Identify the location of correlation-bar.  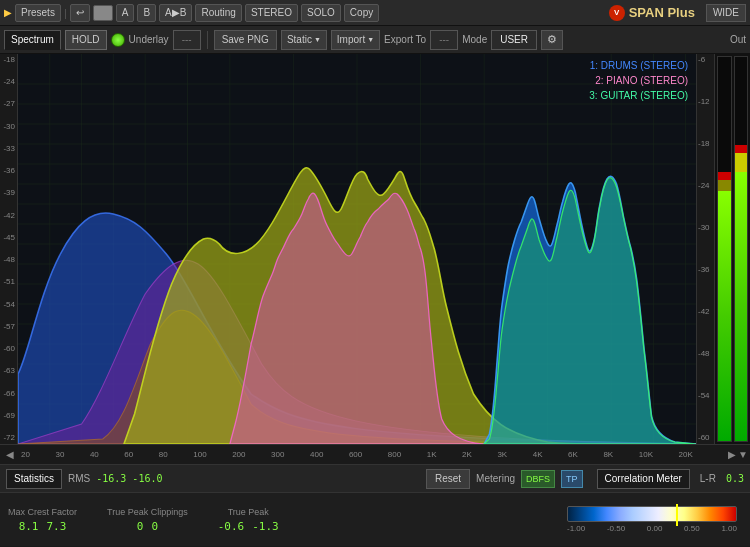
(652, 514).